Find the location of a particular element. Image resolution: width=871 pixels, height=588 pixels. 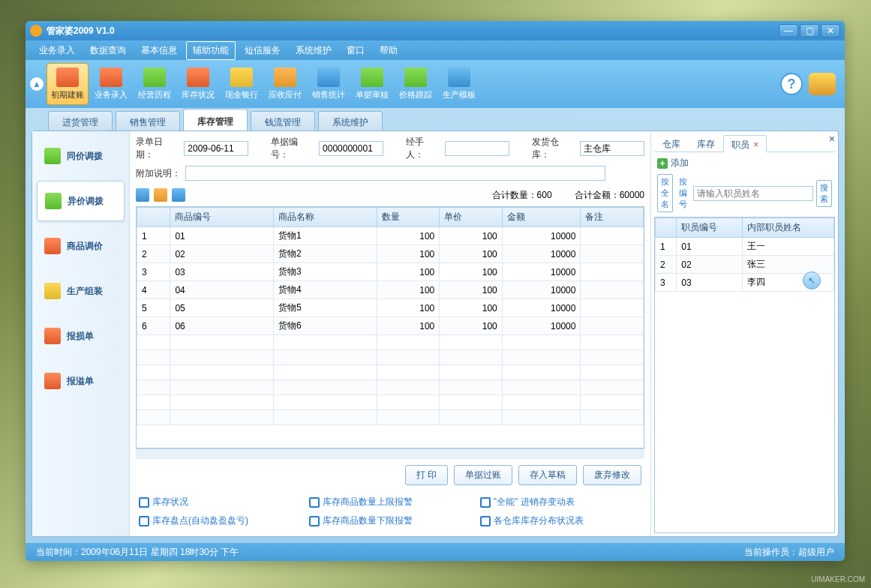

menu-item-0: 业务录入 is located at coordinates (57, 51).